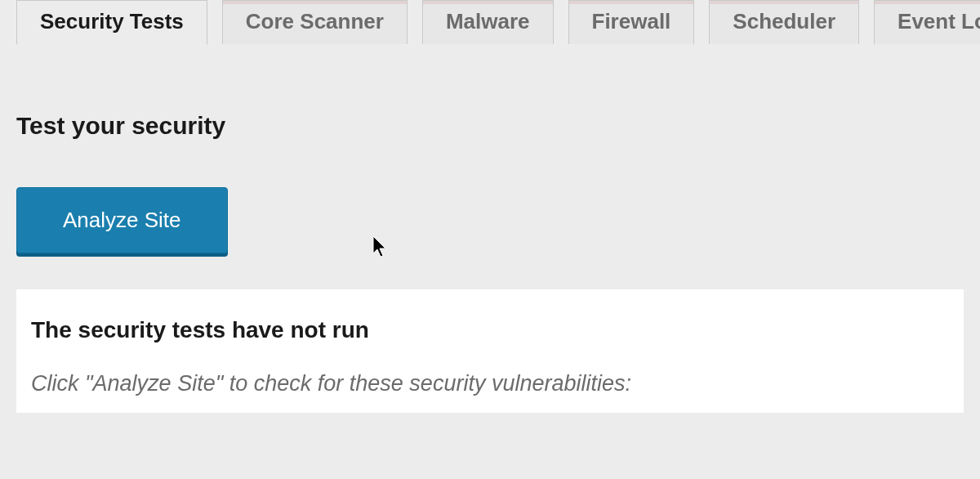 The height and width of the screenshot is (479, 980). Describe the element at coordinates (927, 22) in the screenshot. I see `tab-event-log: Event Log` at that location.